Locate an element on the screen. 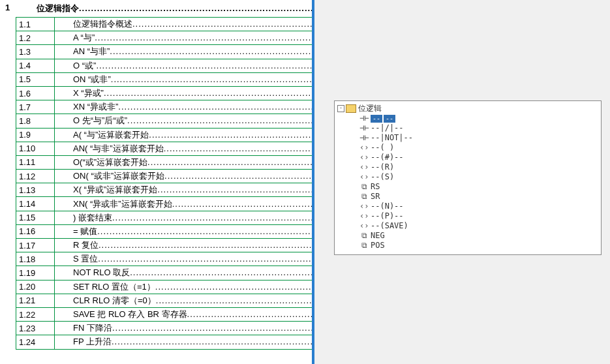  toc-row: 1.21CLR RLO 清零（=0） is located at coordinates (164, 301).